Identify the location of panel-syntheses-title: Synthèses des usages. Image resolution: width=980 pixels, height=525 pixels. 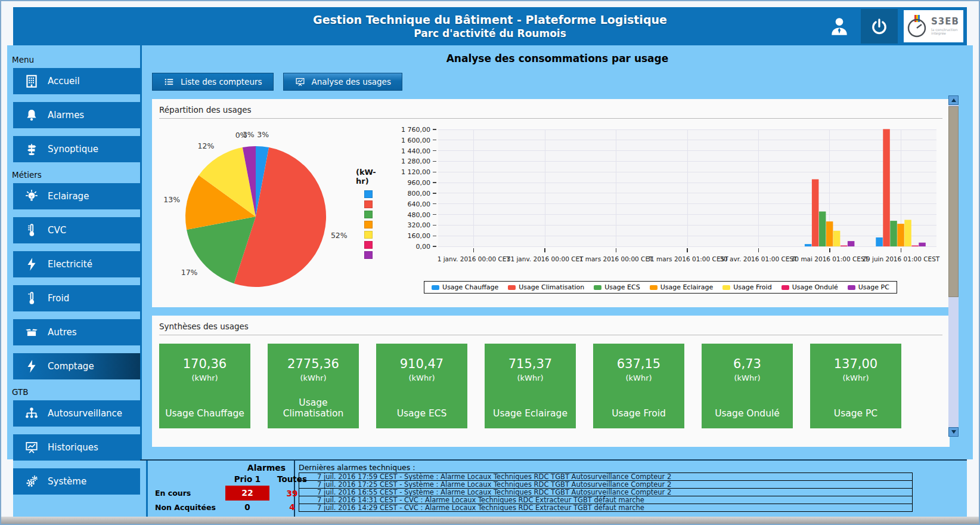
(551, 326).